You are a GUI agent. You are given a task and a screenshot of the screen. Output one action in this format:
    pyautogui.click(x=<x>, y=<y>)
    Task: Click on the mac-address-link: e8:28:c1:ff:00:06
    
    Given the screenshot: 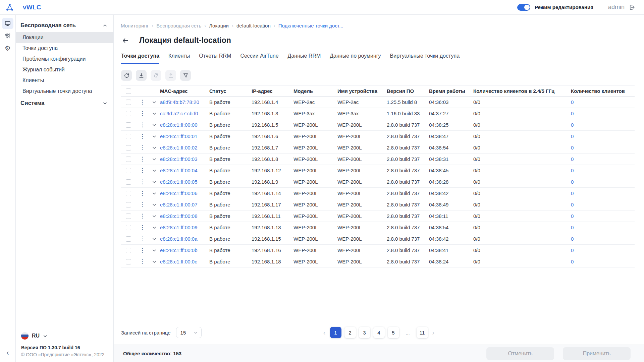 What is the action you would take?
    pyautogui.click(x=184, y=193)
    